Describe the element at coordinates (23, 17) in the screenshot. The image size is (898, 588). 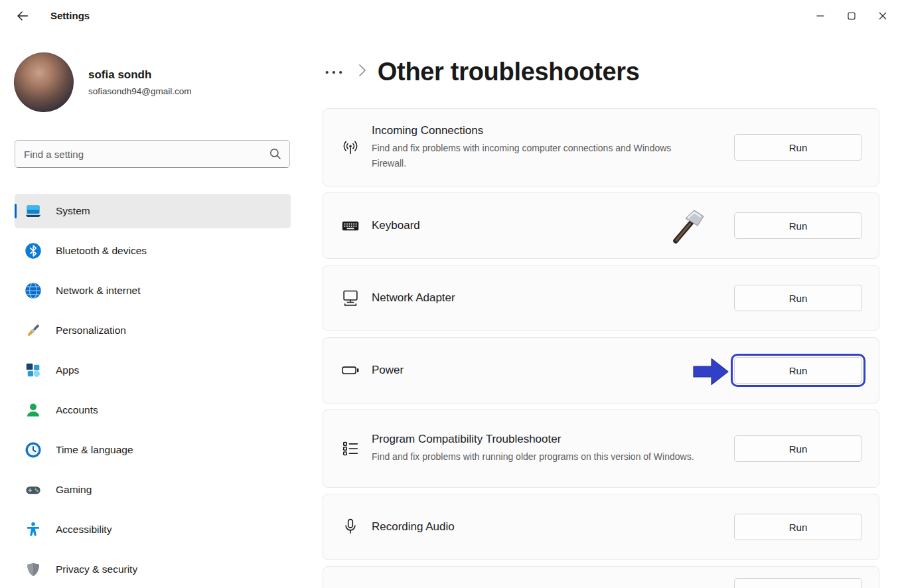
I see `back-button` at that location.